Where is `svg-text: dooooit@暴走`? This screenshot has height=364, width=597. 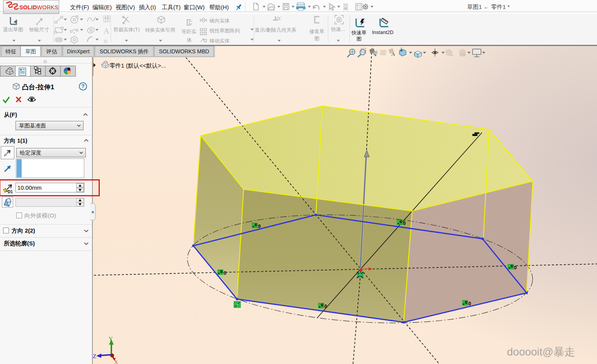
svg-text: dooooit@暴走 is located at coordinates (541, 352).